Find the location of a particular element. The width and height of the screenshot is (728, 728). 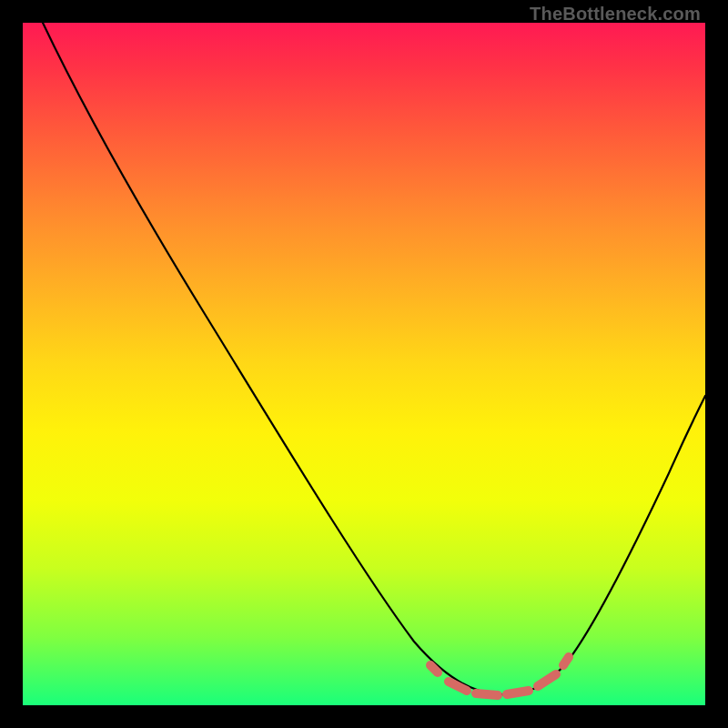

watermark-text: TheBottleneck.com is located at coordinates (615, 15).